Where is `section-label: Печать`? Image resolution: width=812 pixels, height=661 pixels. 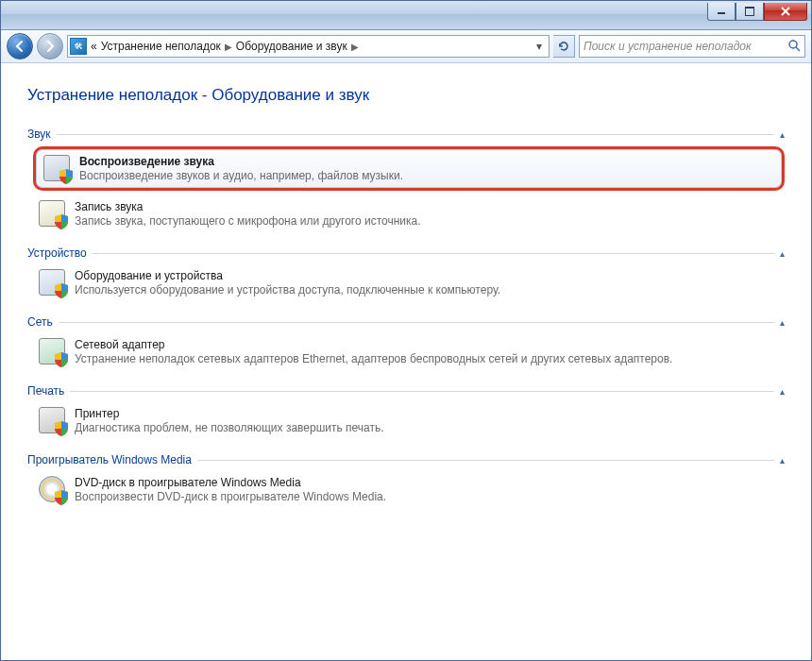 section-label: Печать is located at coordinates (45, 391).